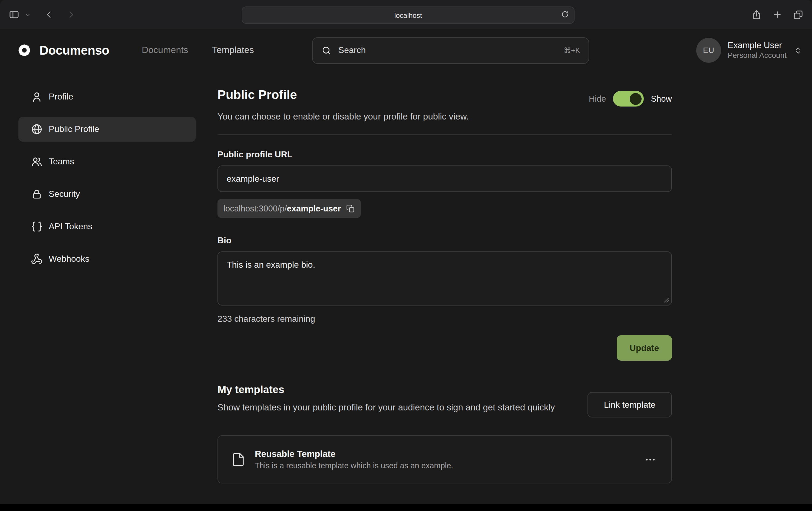 This screenshot has width=812, height=511. I want to click on address-bar: localhost, so click(408, 15).